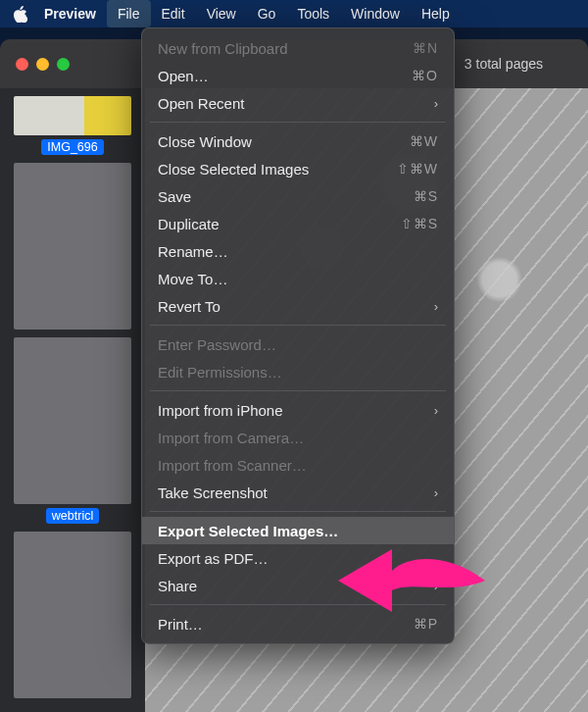  What do you see at coordinates (292, 306) in the screenshot?
I see `menu-item-label: Revert To` at bounding box center [292, 306].